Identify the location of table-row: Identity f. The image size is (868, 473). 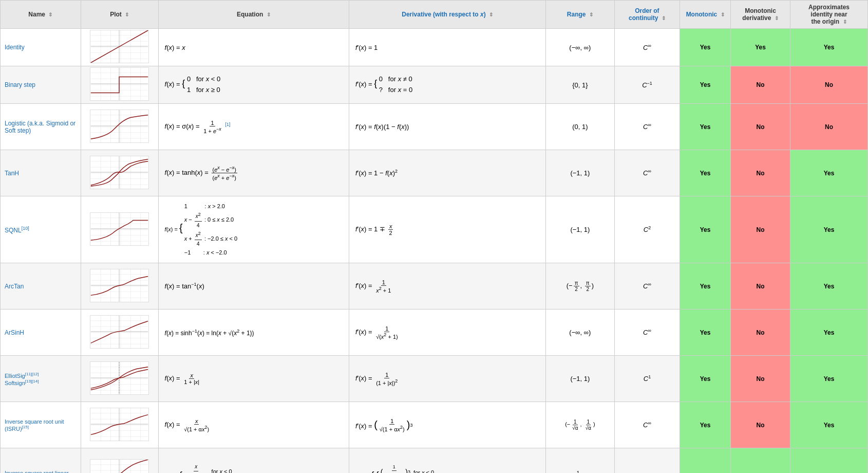
(435, 47).